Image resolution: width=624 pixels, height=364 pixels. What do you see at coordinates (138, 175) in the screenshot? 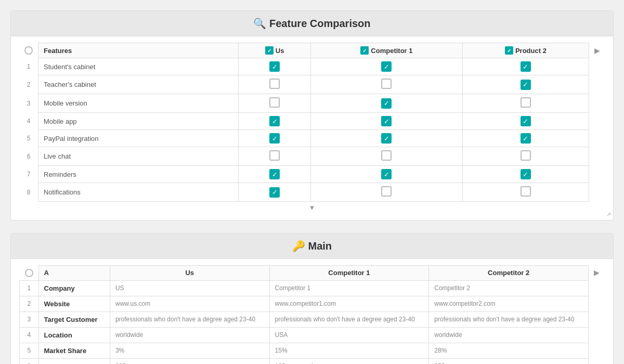
I see `feature-name: Reminders` at bounding box center [138, 175].